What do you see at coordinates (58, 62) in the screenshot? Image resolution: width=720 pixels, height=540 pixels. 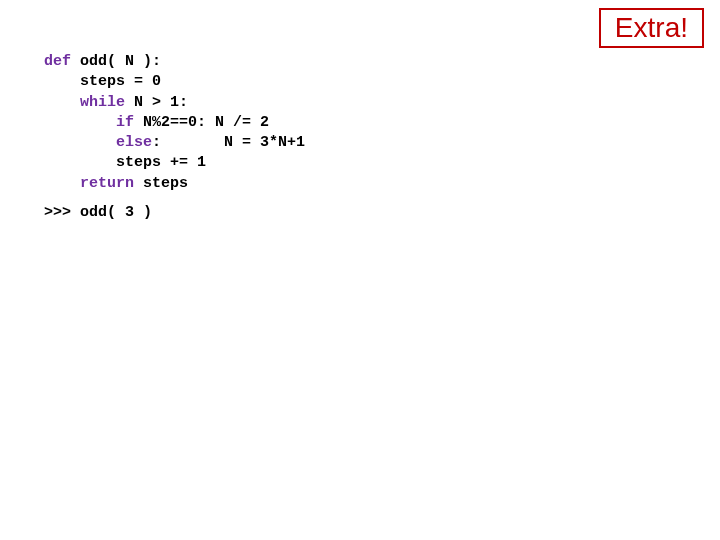 I see `keyword-def: def` at bounding box center [58, 62].